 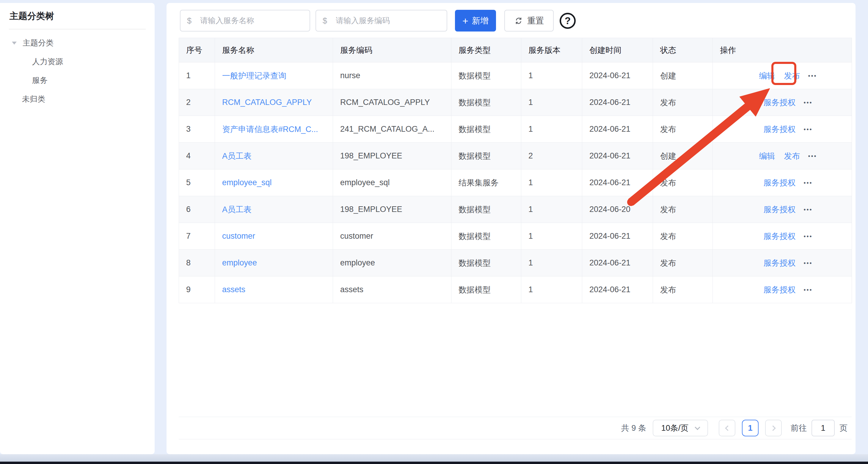 What do you see at coordinates (392, 183) in the screenshot?
I see `cell-service-code: employee_sql` at bounding box center [392, 183].